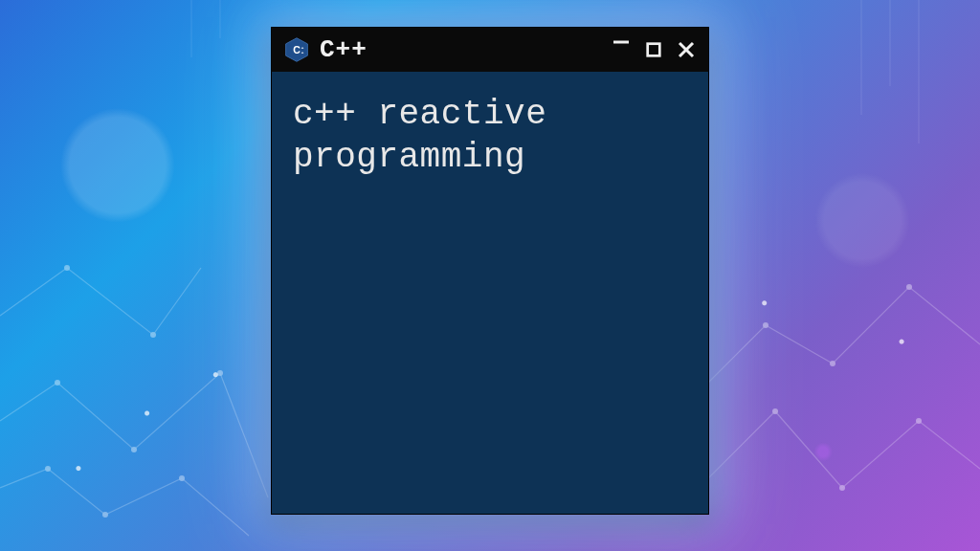 This screenshot has width=980, height=551. What do you see at coordinates (621, 42) in the screenshot?
I see `minimize-button` at bounding box center [621, 42].